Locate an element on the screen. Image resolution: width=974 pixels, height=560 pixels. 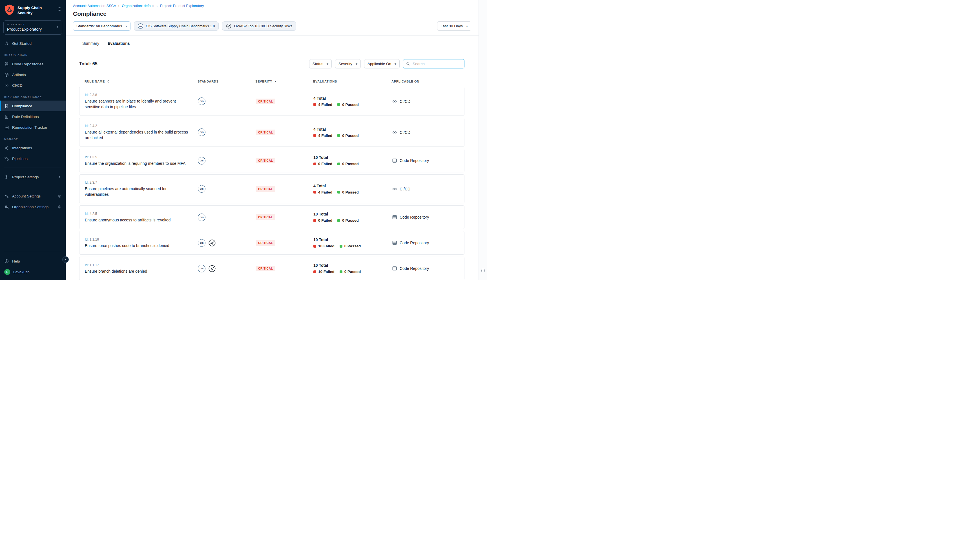
table-row: Id: 2.3.7 Ensure pipelines are automatic… is located at coordinates (272, 189).